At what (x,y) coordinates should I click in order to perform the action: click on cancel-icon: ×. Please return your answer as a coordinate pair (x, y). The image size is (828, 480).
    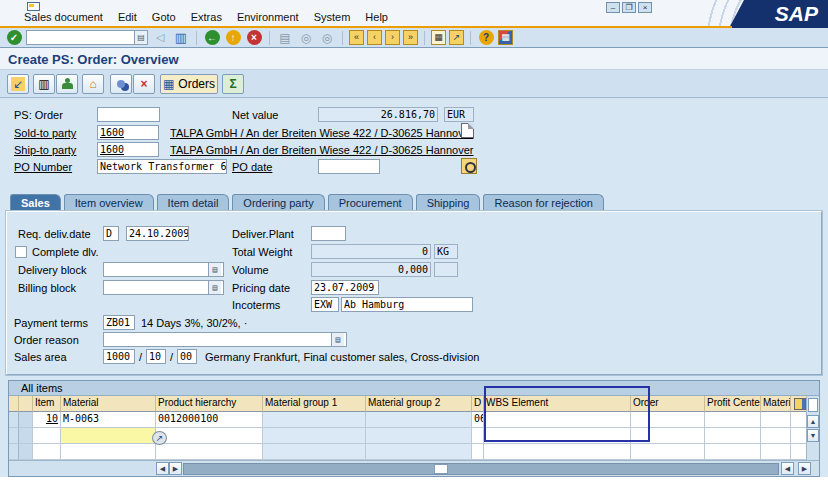
    Looking at the image, I should click on (254, 38).